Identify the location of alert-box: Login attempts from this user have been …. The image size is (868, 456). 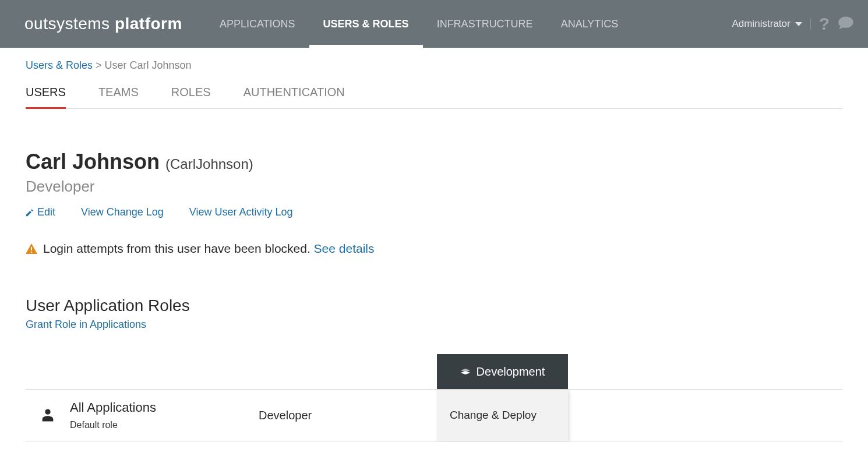
(434, 249).